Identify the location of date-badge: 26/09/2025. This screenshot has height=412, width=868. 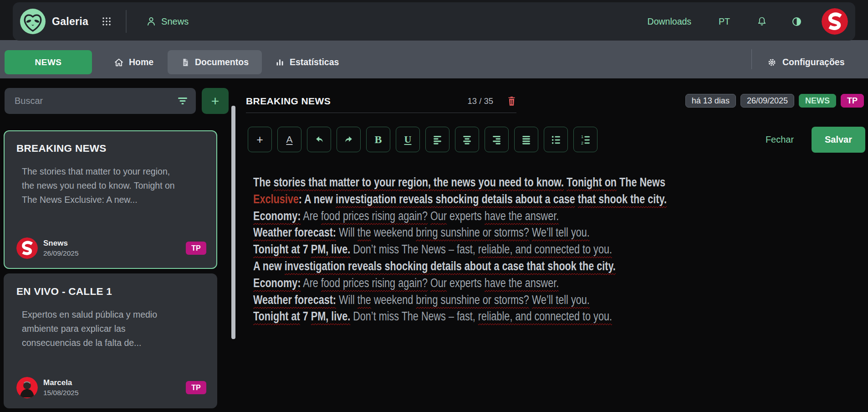
(767, 101).